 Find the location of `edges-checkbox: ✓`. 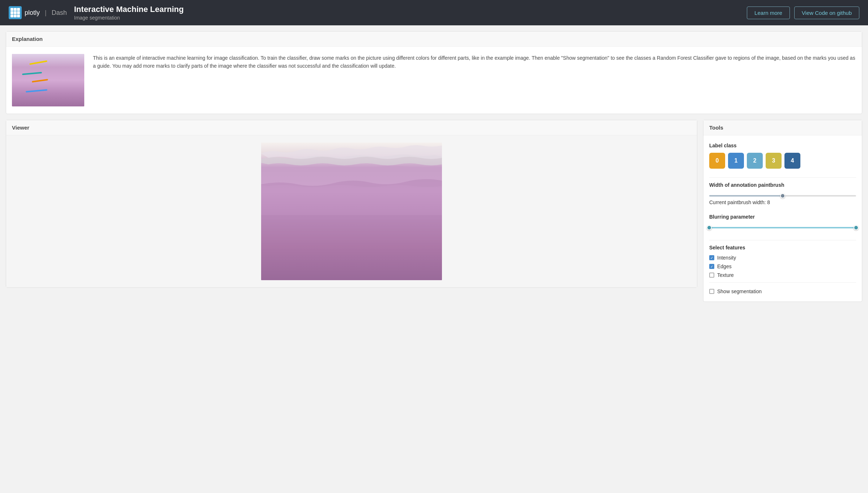

edges-checkbox: ✓ is located at coordinates (712, 266).